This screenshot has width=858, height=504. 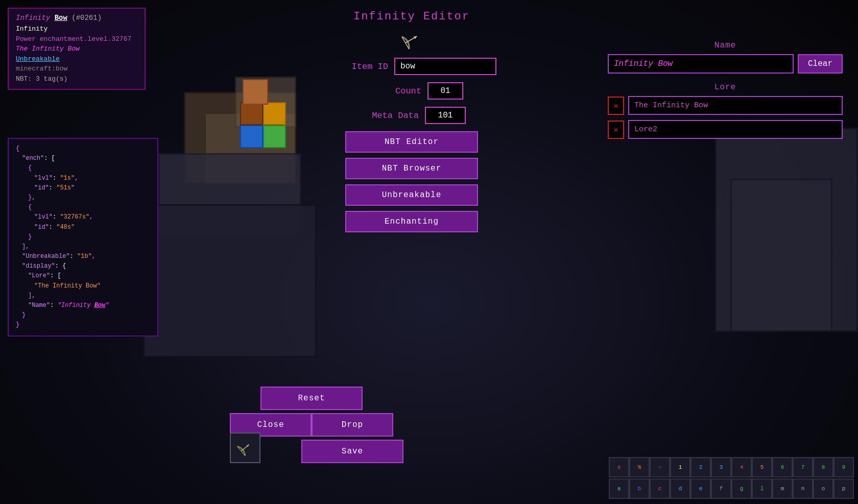 I want to click on count-label: Count, so click(x=391, y=91).